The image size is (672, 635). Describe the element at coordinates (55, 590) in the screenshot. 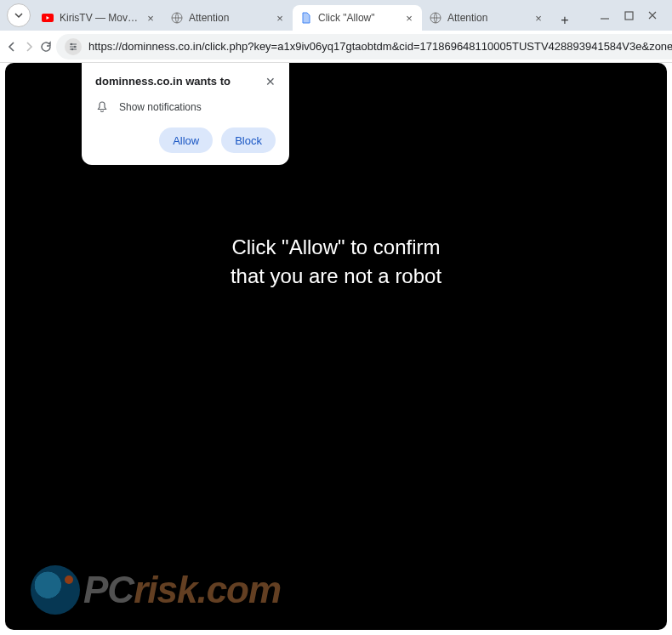

I see `watermark-logo-icon` at that location.